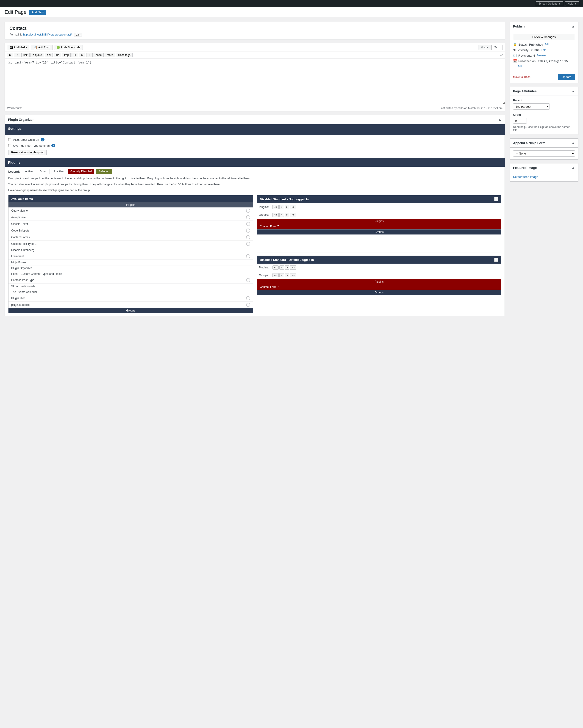 The height and width of the screenshot is (728, 583). Describe the element at coordinates (497, 47) in the screenshot. I see `text-tab: Text` at that location.